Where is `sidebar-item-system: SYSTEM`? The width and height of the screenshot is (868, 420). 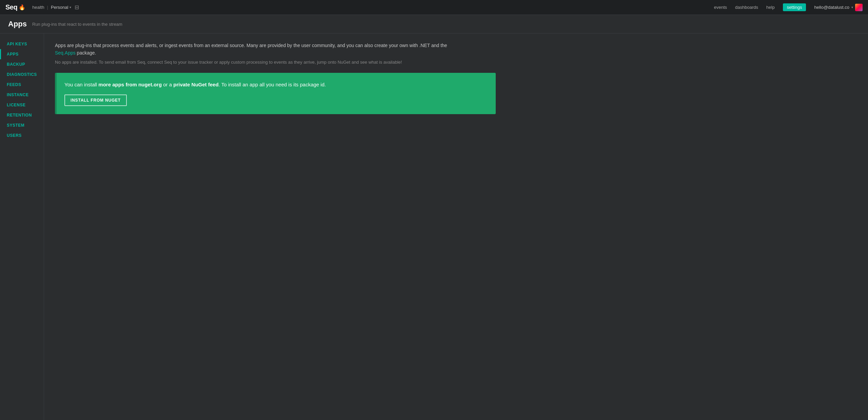 sidebar-item-system: SYSTEM is located at coordinates (22, 125).